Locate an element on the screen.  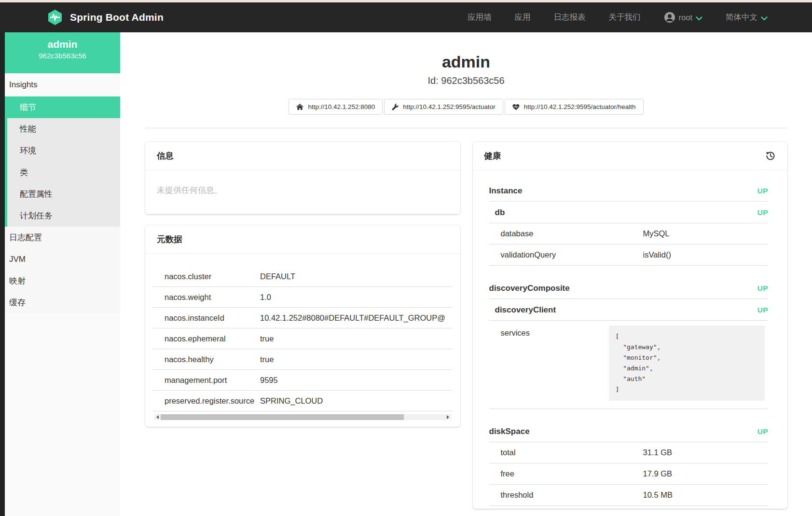
metadata-scroll-area: nacos.cluster DEFAULT nacos.weight 1.0 n… is located at coordinates (303, 339).